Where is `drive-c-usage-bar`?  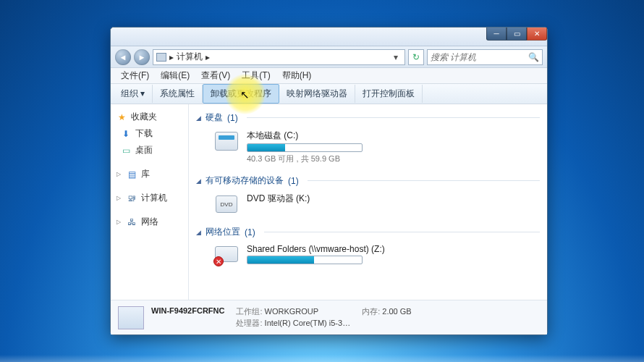
drive-c-usage-bar is located at coordinates (305, 148).